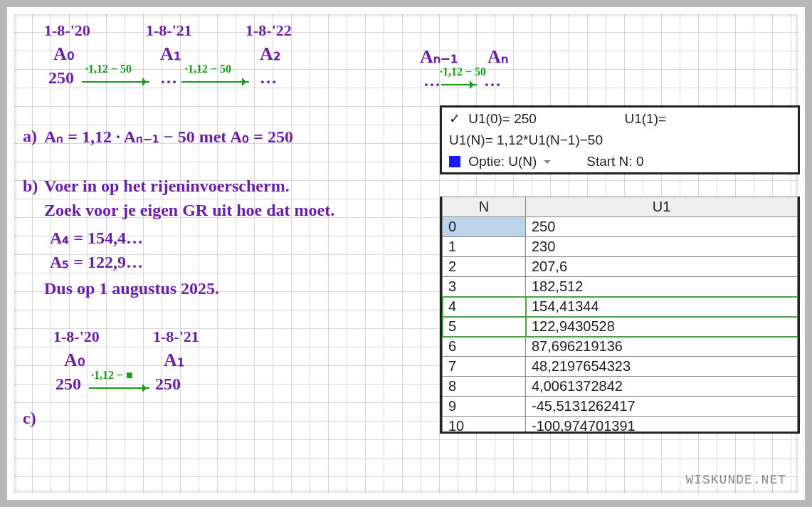 This screenshot has height=507, width=812. Describe the element at coordinates (68, 385) in the screenshot. I see `t2-val-0: 250` at that location.